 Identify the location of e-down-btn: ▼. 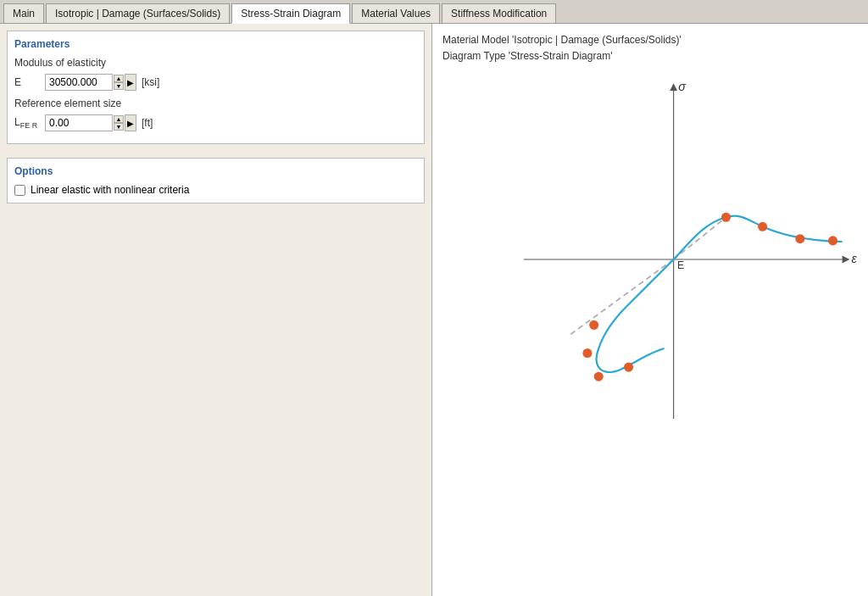
(119, 86).